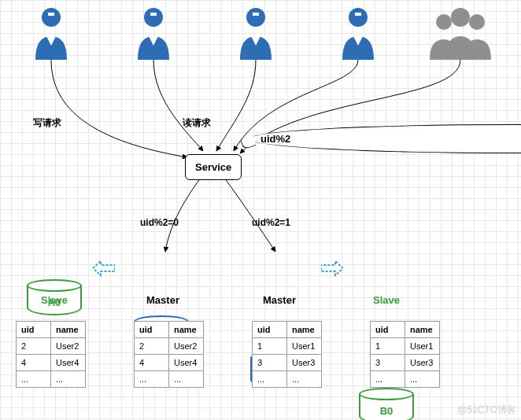  I want to click on group-icon, so click(460, 33).